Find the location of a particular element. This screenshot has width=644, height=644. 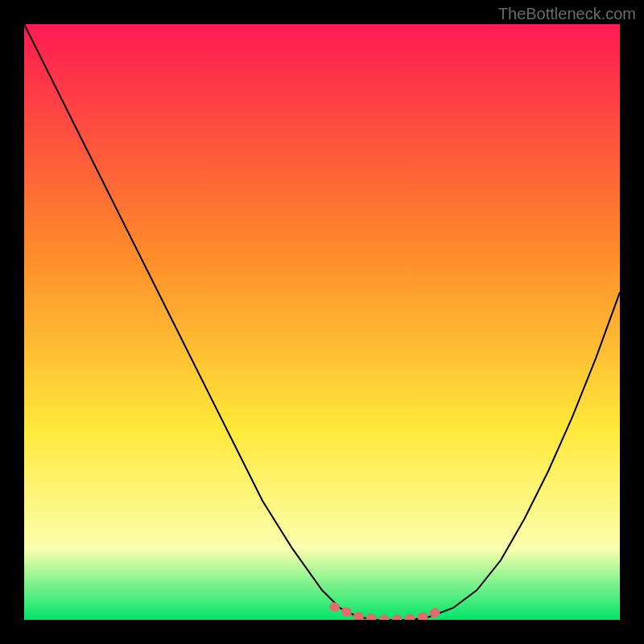

attribution-text: TheBottleneck.com is located at coordinates (567, 14).